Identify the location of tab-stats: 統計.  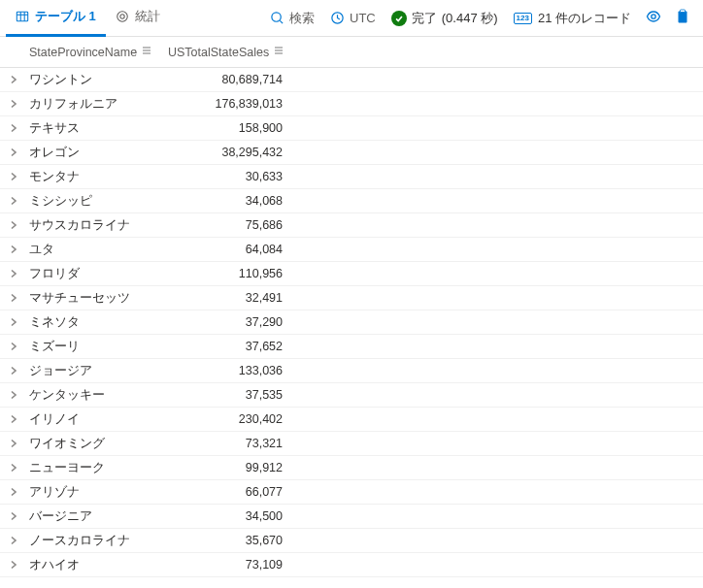
(138, 18).